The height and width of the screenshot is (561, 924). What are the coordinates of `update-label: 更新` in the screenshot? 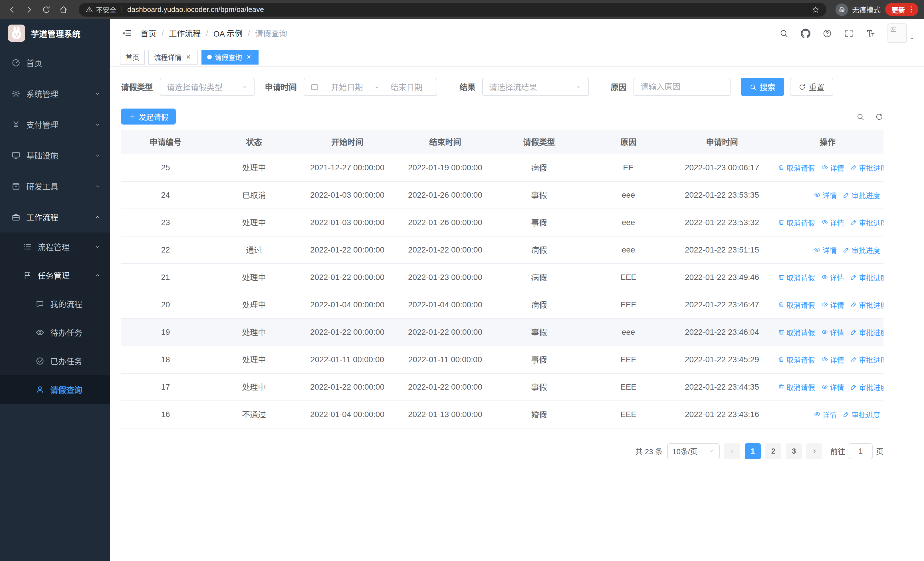 It's located at (898, 9).